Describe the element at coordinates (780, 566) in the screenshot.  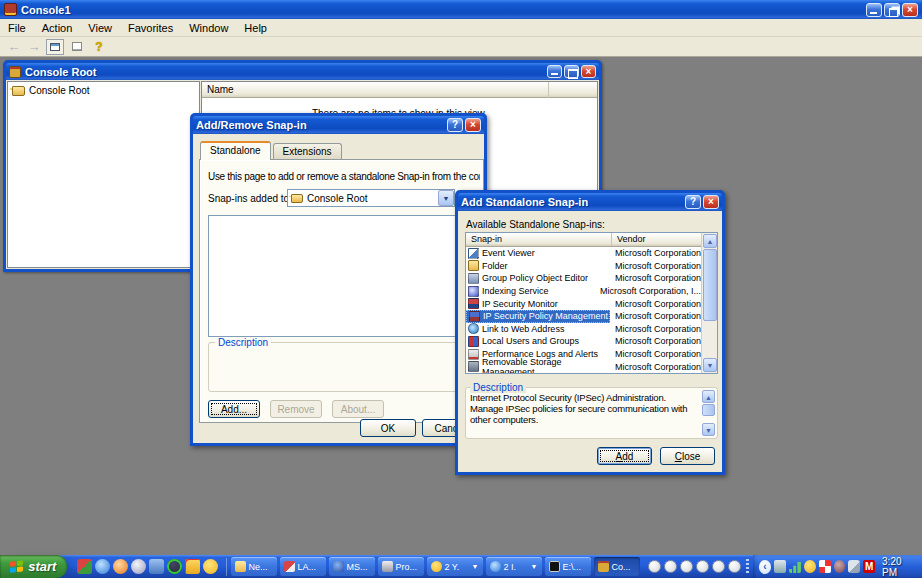
I see `network-icon` at that location.